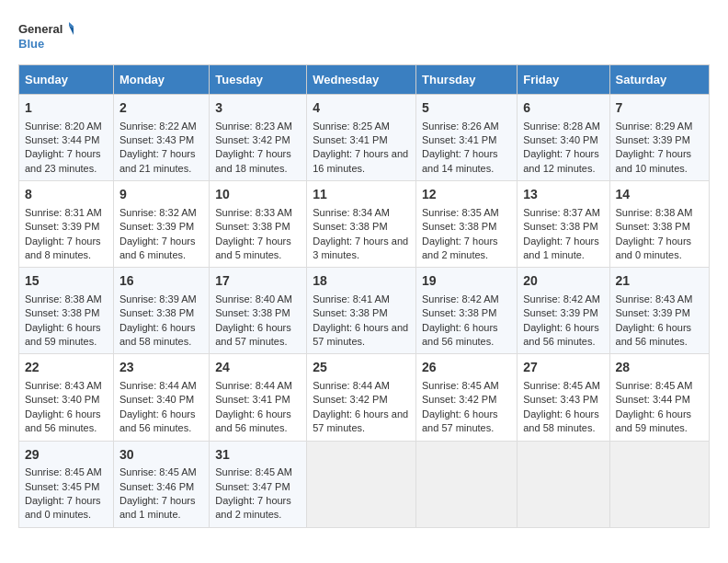 This screenshot has width=728, height=563. What do you see at coordinates (257, 455) in the screenshot?
I see `day-number: 31` at bounding box center [257, 455].